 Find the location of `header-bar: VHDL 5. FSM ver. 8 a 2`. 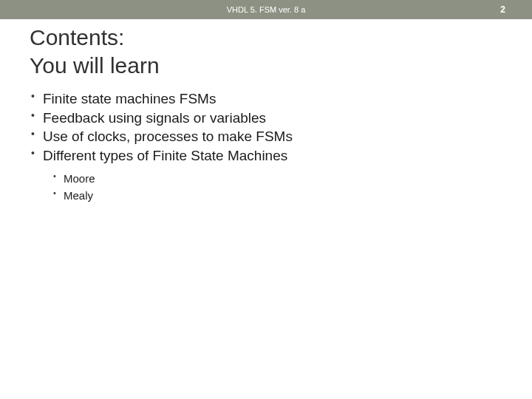

header-bar: VHDL 5. FSM ver. 8 a 2 is located at coordinates (266, 10).